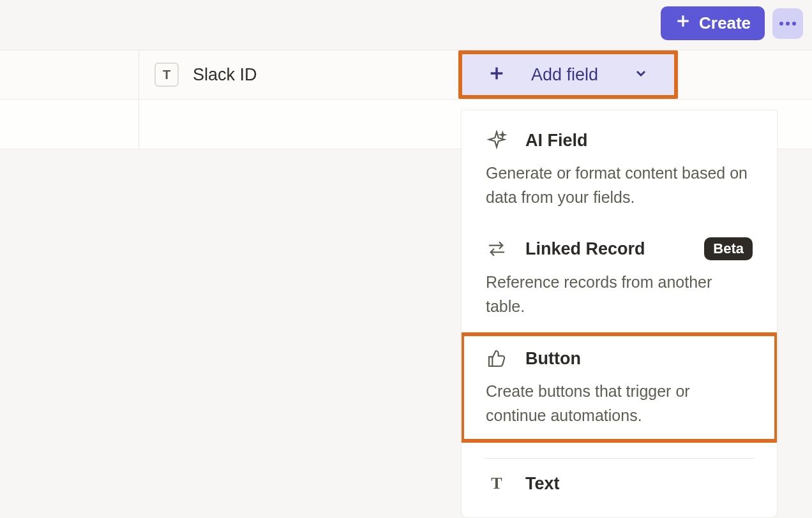 The image size is (812, 518). What do you see at coordinates (728, 249) in the screenshot?
I see `beta-badge: Beta` at bounding box center [728, 249].